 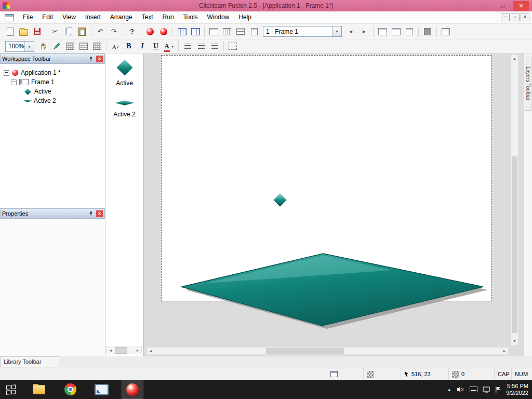 What do you see at coordinates (114, 32) in the screenshot?
I see `redo-button: ↷` at bounding box center [114, 32].